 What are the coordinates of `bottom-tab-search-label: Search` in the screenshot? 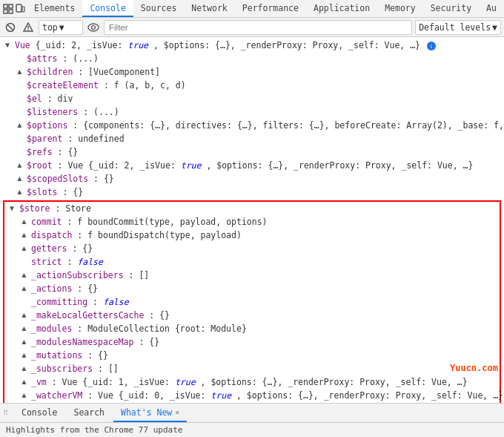 It's located at (89, 413).